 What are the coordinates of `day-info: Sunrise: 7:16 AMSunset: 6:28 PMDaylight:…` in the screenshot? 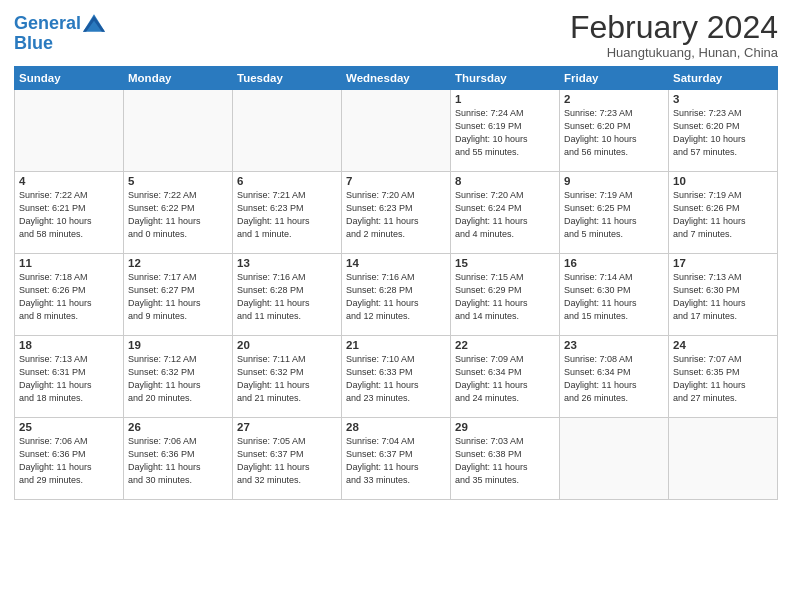 It's located at (287, 297).